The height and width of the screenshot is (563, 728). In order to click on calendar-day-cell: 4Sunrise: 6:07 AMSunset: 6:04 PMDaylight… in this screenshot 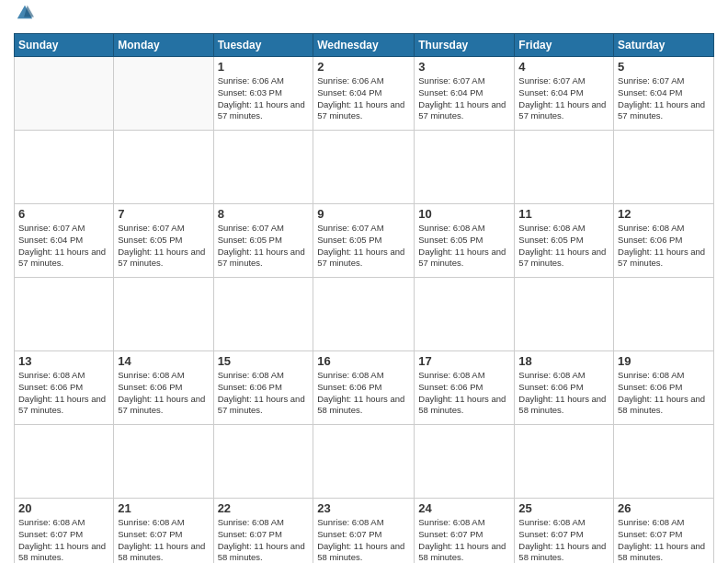, I will do `click(564, 94)`.